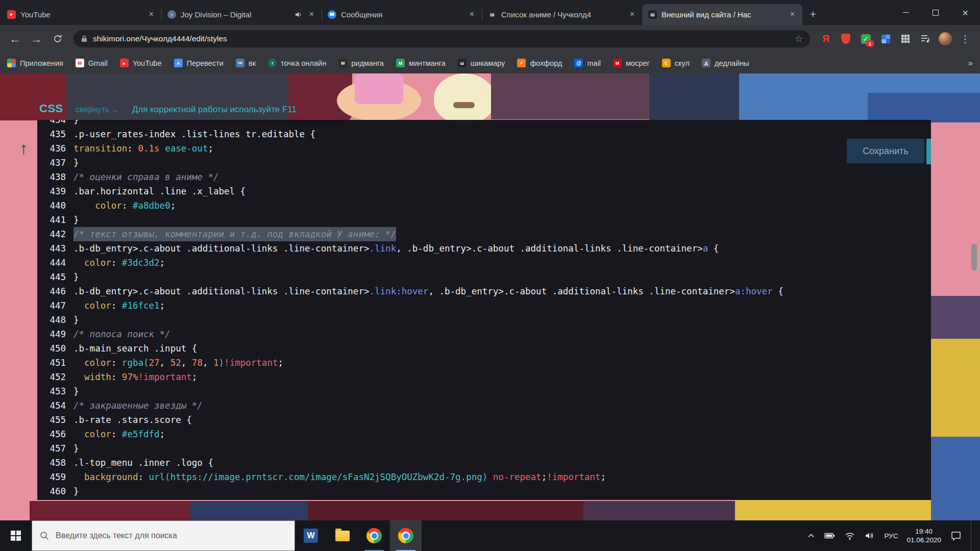  Describe the element at coordinates (484, 320) in the screenshot. I see `code-line: 448}` at that location.